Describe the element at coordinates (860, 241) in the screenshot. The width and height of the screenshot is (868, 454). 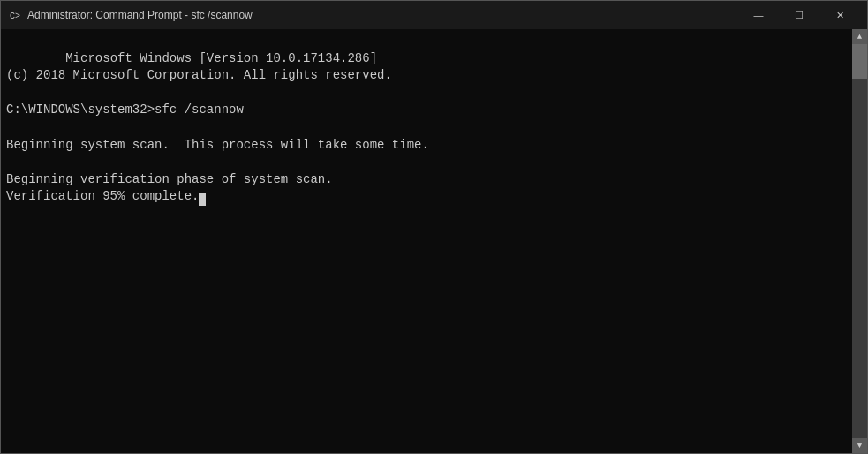
I see `scrollbar-track` at that location.